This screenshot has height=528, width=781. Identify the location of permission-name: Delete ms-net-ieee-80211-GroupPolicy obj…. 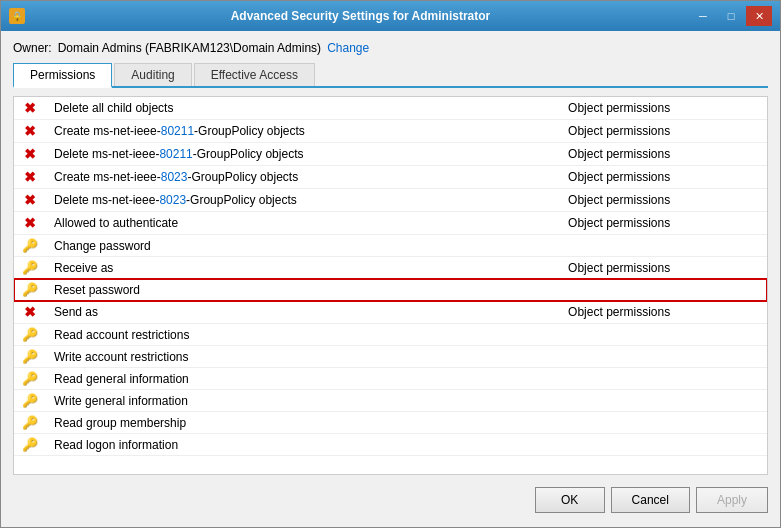
(212, 154).